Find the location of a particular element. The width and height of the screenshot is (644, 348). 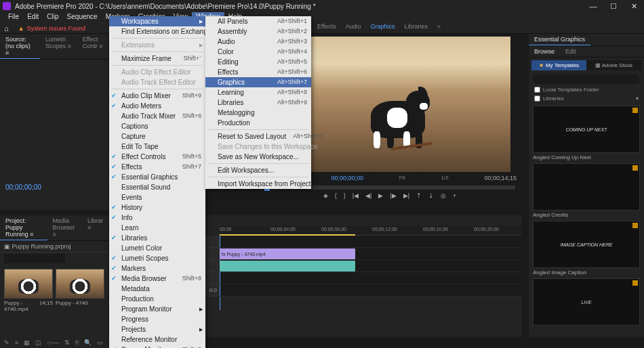

menu-item-events: Events is located at coordinates (157, 198).